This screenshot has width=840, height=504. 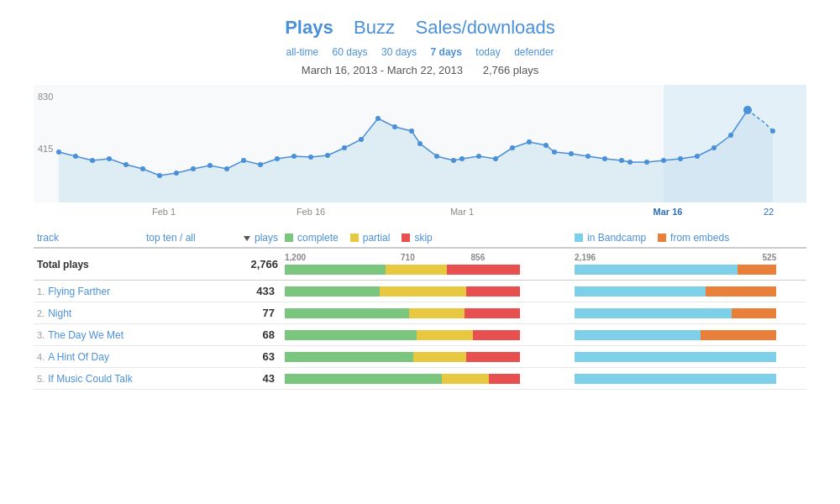 What do you see at coordinates (45, 149) in the screenshot?
I see `y-label-mid: 415` at bounding box center [45, 149].